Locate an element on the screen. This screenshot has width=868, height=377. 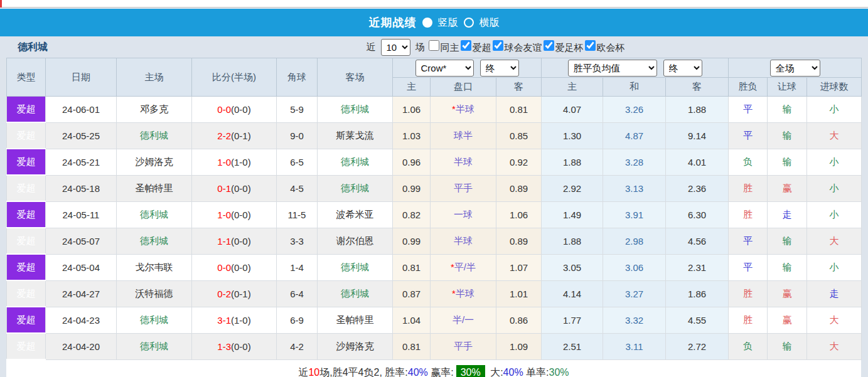
home-team-cell: 戈尔韦联 is located at coordinates (154, 267).